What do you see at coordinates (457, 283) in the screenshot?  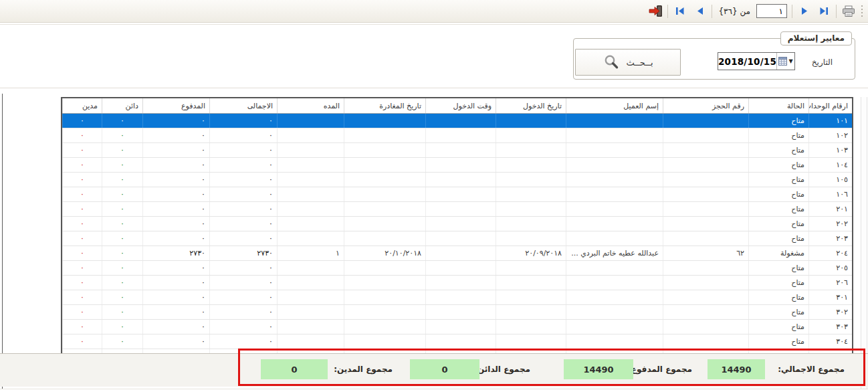 I see `table-row: ٢٠٦متاح٠٠٠٠` at bounding box center [457, 283].